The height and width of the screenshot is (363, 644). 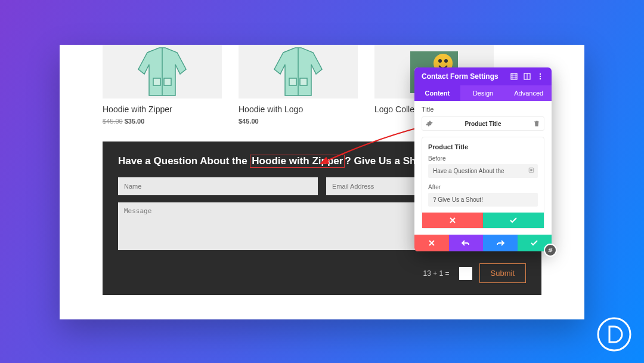 What do you see at coordinates (503, 273) in the screenshot?
I see `submit-button: Submit` at bounding box center [503, 273].